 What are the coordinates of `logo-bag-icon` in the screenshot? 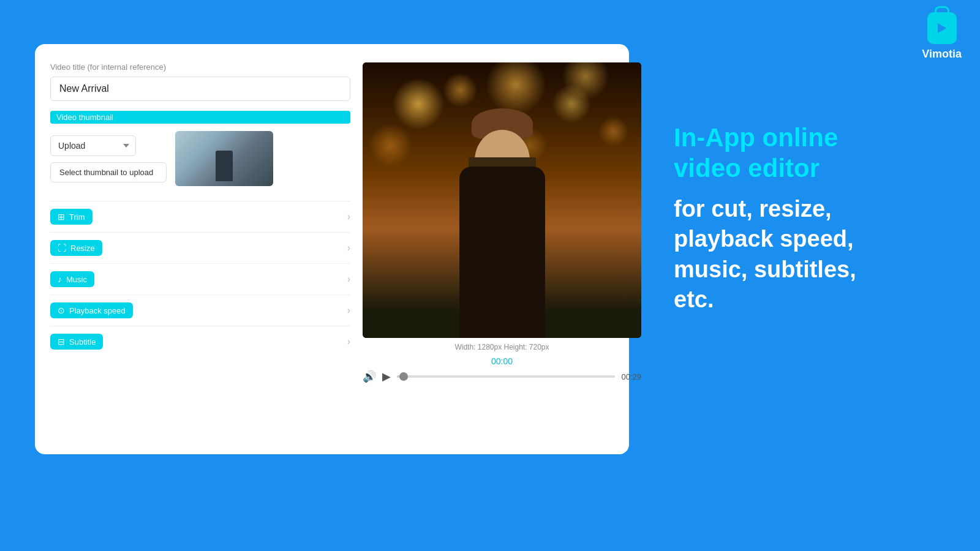 It's located at (942, 28).